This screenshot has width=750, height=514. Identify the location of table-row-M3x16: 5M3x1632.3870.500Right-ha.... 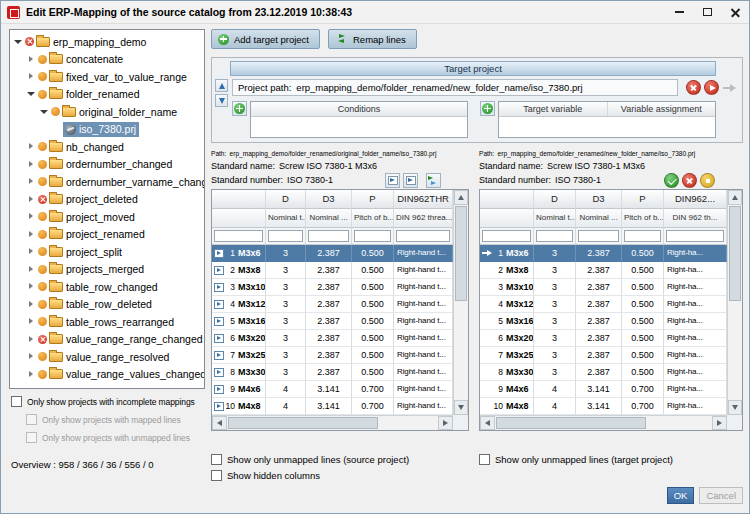
(604, 322).